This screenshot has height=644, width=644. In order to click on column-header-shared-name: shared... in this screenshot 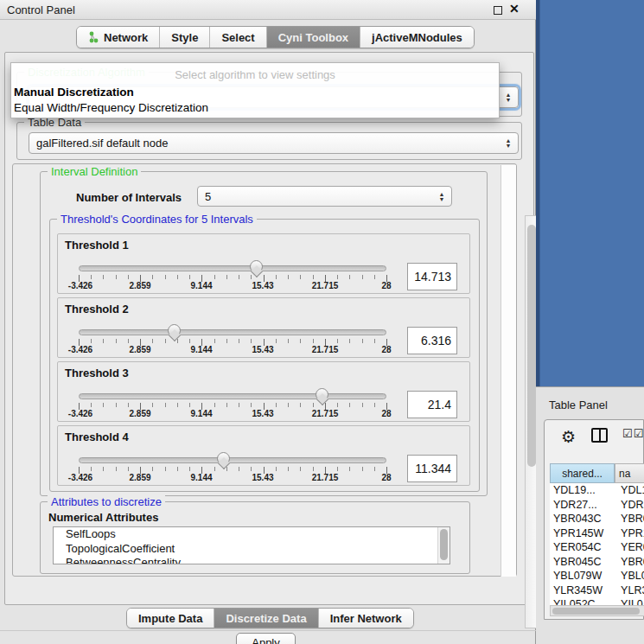, I will do `click(583, 474)`.